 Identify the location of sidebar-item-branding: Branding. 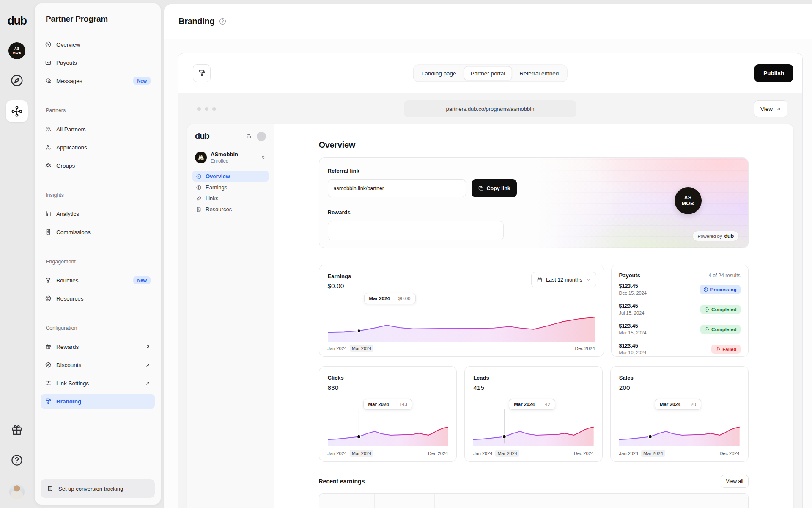
(98, 401).